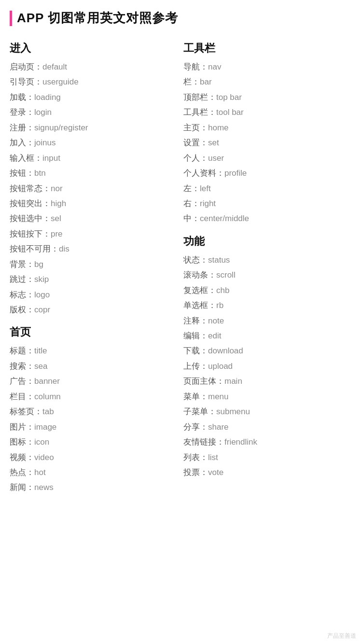 Image resolution: width=362 pixels, height=644 pixels. I want to click on entry-en: main, so click(234, 381).